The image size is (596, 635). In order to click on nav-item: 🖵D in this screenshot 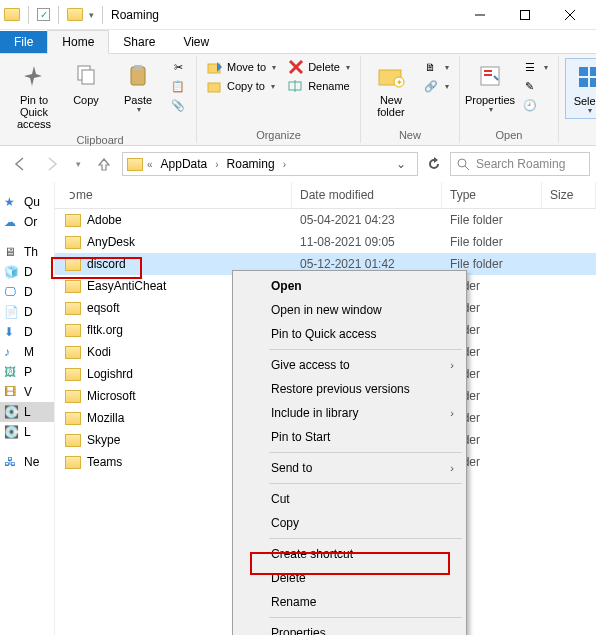, I will do `click(27, 292)`.